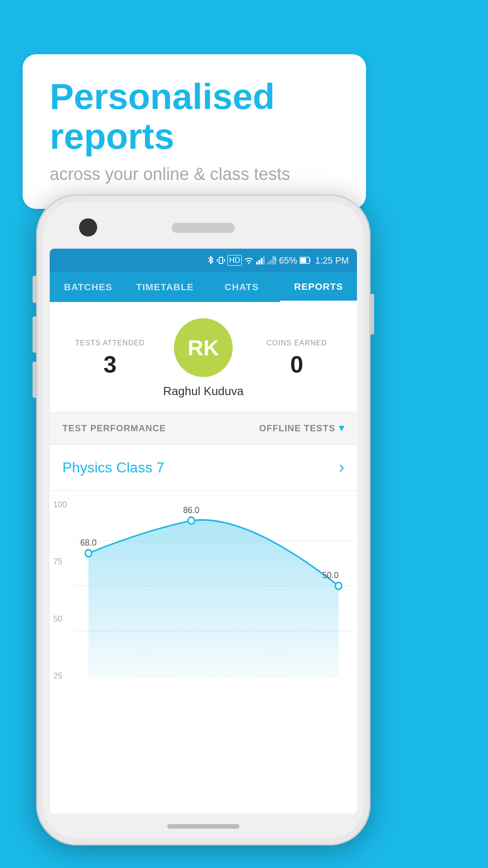  What do you see at coordinates (249, 260) in the screenshot?
I see `wifi-icon` at bounding box center [249, 260].